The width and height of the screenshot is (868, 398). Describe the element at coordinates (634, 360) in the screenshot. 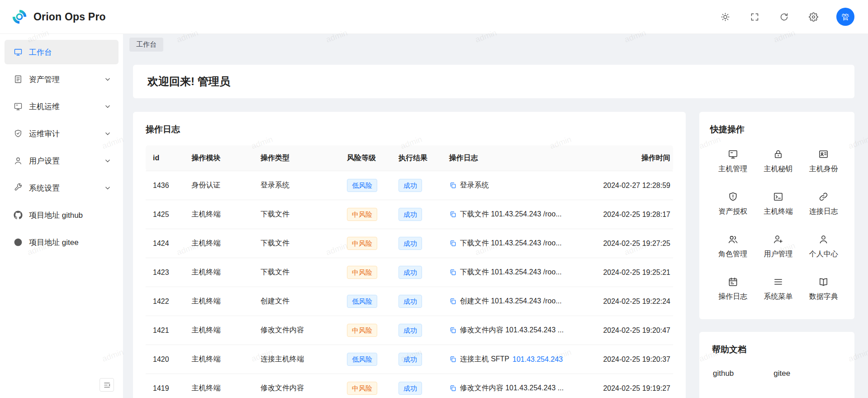

I see `cell-time: 2024-02-25 19:20:37` at that location.